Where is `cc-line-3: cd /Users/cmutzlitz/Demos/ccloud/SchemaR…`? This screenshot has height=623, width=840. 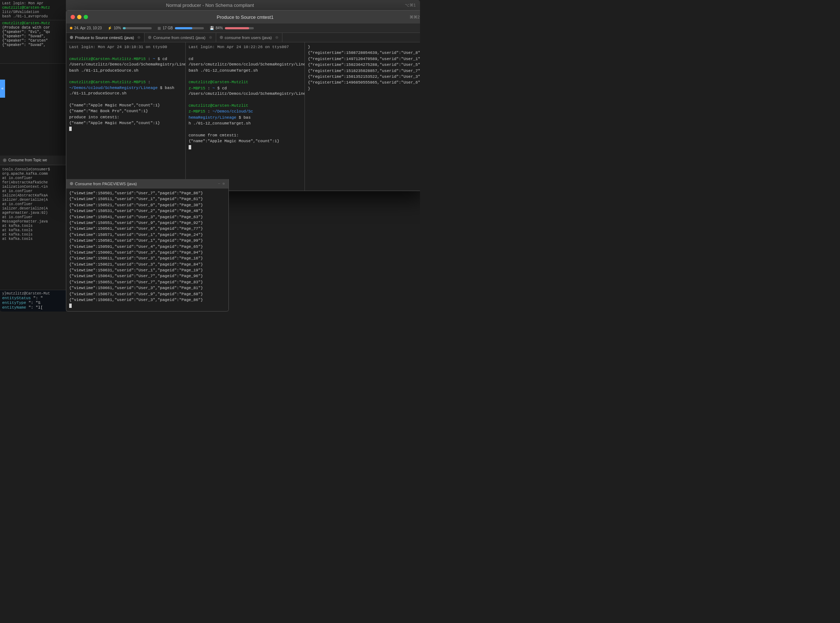
cc-line-3: cd /Users/cmutzlitz/Demos/ccloud/SchemaR… is located at coordinates (245, 62).